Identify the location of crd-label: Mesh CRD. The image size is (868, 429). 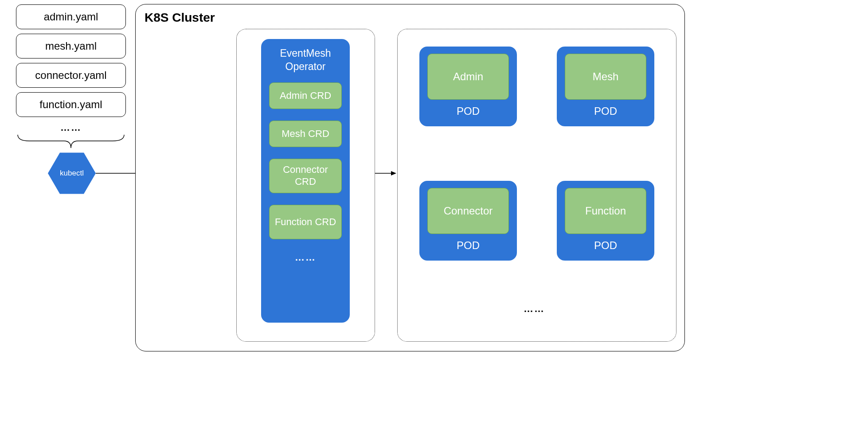
(305, 134).